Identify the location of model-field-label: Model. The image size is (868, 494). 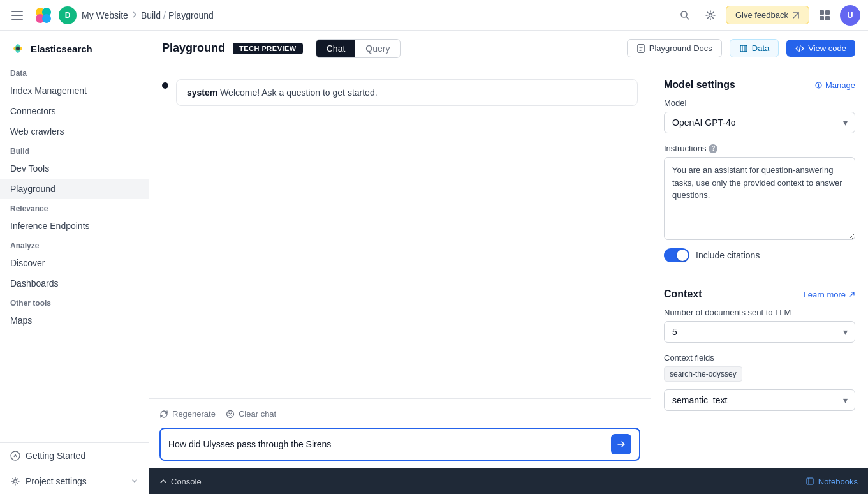
(760, 103).